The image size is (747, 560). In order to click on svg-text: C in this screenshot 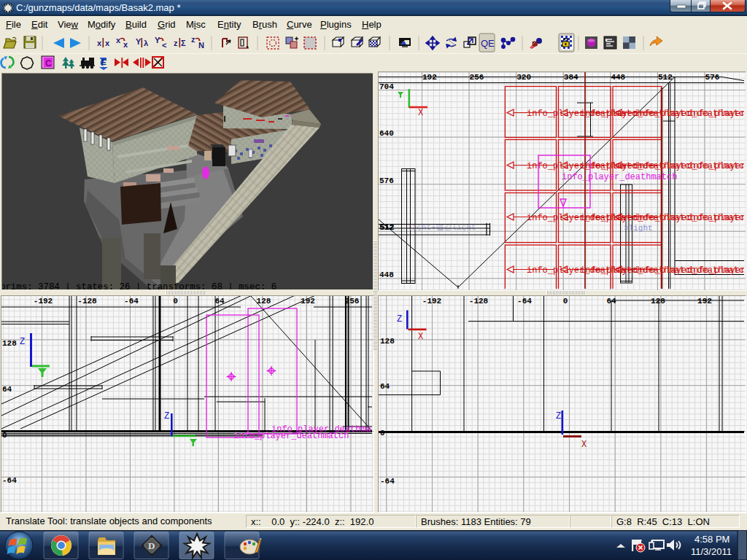, I will do `click(48, 63)`.